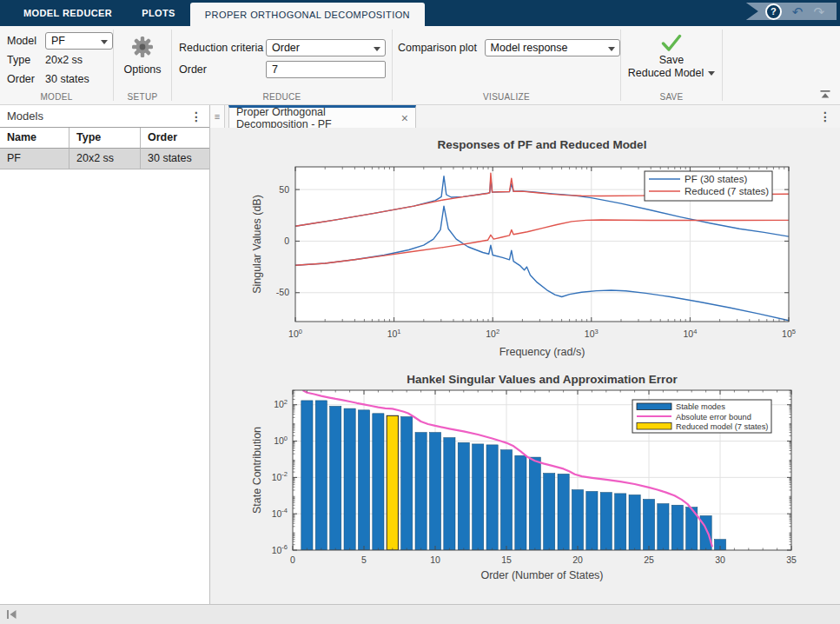 The width and height of the screenshot is (840, 624). Describe the element at coordinates (326, 70) in the screenshot. I see `order-input` at that location.